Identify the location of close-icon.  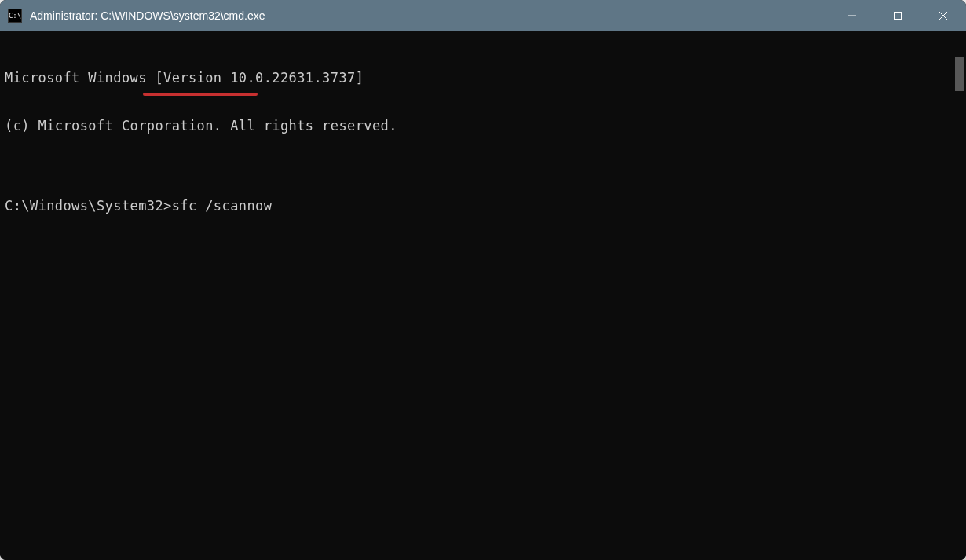
(943, 16).